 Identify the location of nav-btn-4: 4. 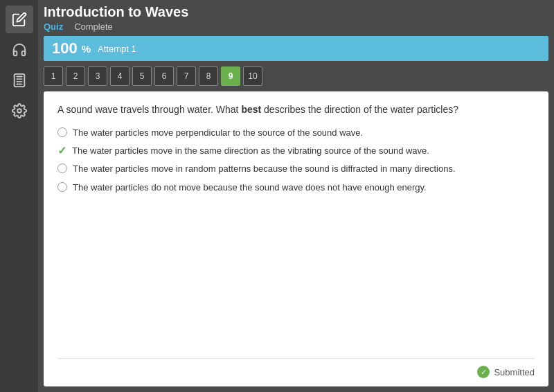
(120, 76).